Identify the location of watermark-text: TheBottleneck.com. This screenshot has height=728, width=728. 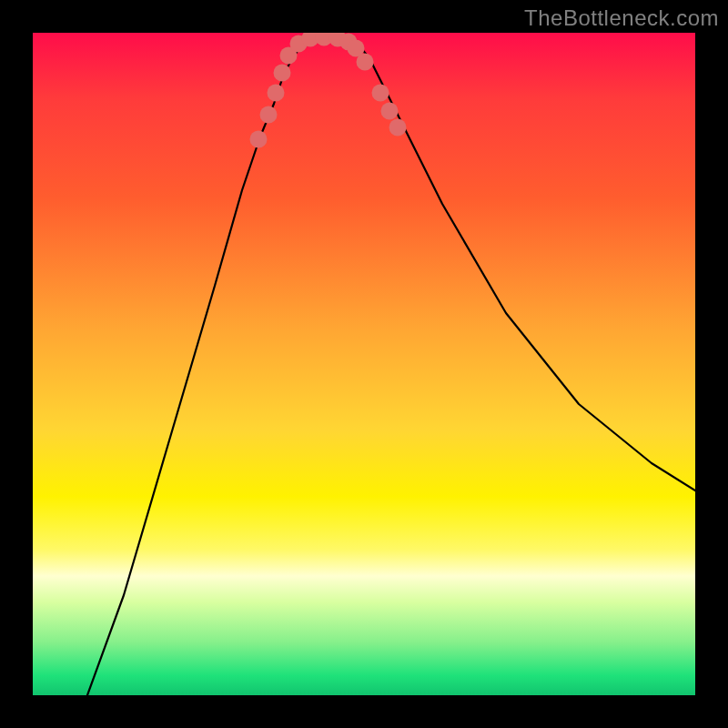
(622, 18).